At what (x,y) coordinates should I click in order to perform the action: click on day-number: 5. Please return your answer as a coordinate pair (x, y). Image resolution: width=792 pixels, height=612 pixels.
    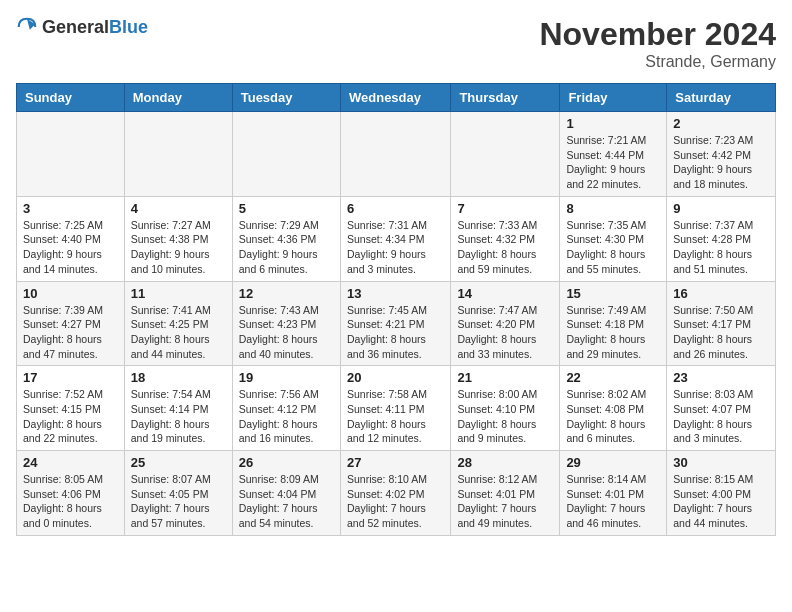
    Looking at the image, I should click on (286, 208).